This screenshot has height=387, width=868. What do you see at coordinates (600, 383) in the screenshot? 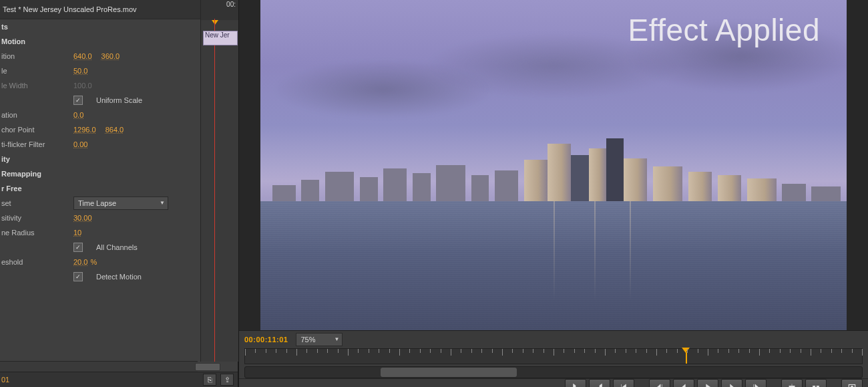
I see `mark-out-button` at bounding box center [600, 383].